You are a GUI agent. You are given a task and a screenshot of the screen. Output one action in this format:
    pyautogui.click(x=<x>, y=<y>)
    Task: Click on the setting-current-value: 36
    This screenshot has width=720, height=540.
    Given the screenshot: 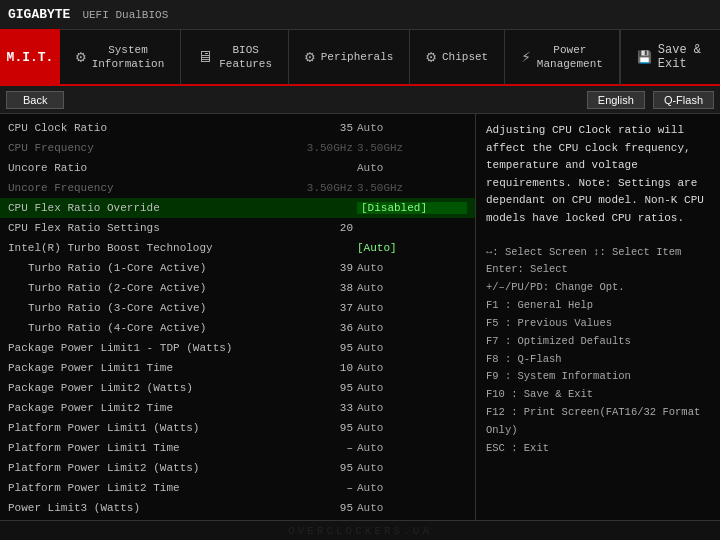 What is the action you would take?
    pyautogui.click(x=317, y=328)
    